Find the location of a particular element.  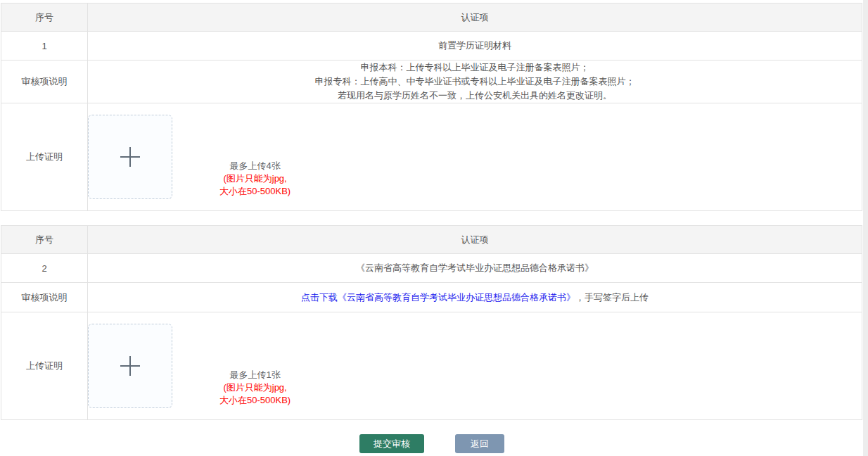

download-link: 点击下载《云南省高等教育自学考试毕业办证思想品德合格承诺书》 is located at coordinates (438, 297).